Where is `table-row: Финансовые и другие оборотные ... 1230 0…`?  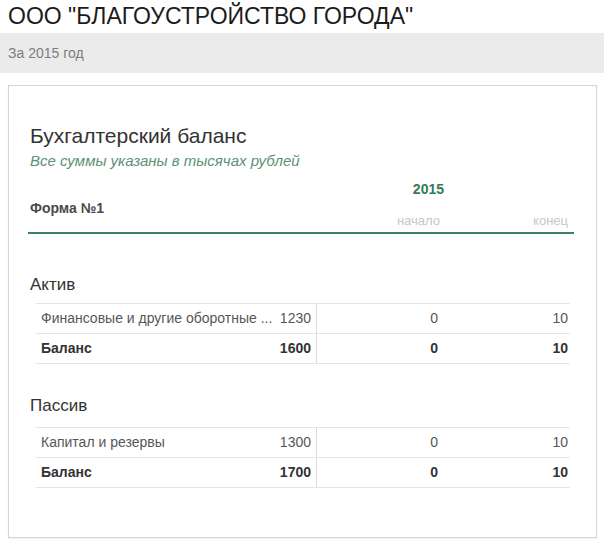
table-row: Финансовые и другие оборотные ... 1230 0… is located at coordinates (303, 318).